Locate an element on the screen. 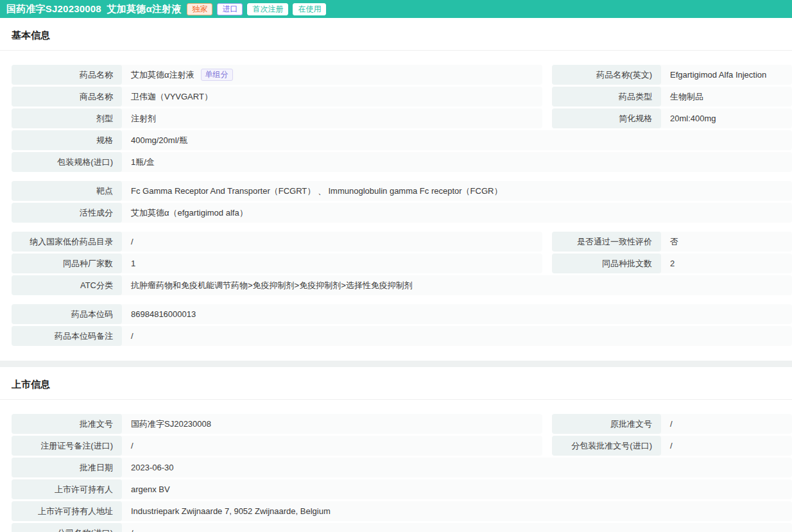 The image size is (792, 532). field-value: Efgartigimod Alfa Injection is located at coordinates (717, 74).